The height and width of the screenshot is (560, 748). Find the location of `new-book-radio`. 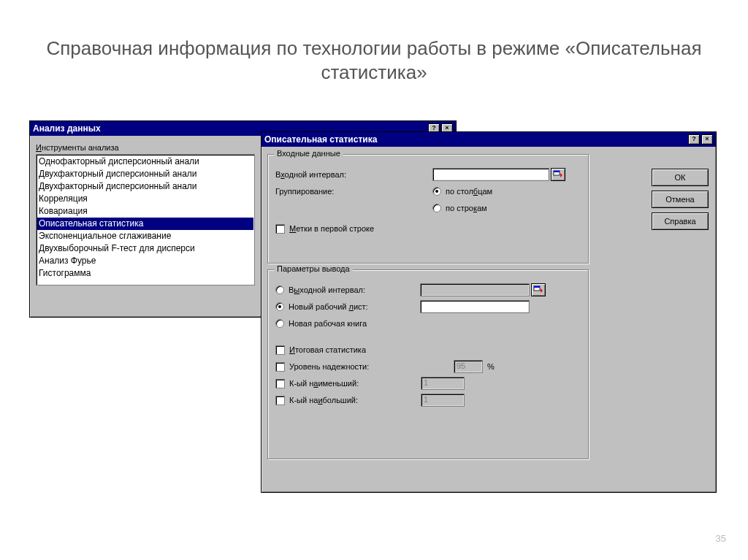

new-book-radio is located at coordinates (280, 323).